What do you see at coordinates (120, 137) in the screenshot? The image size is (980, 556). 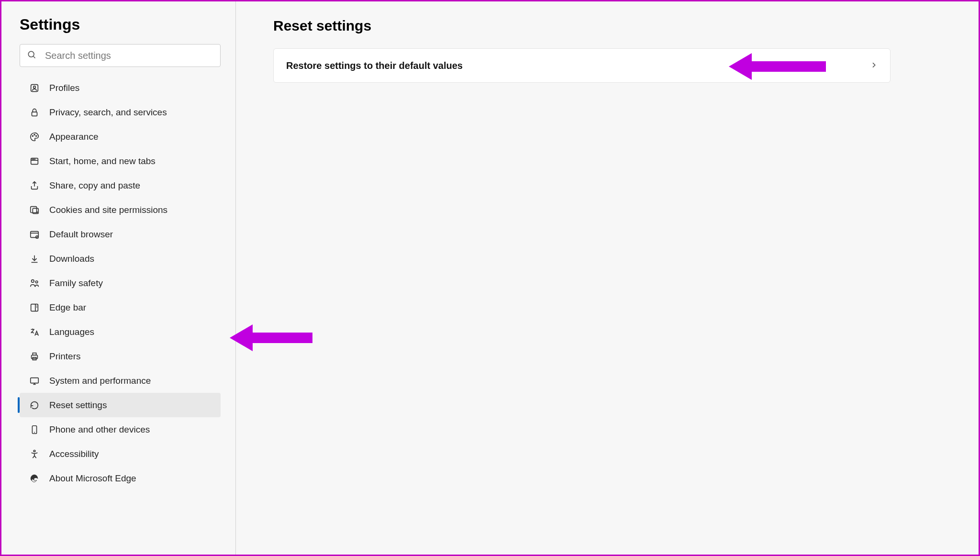 I see `sidebar-item-palette: Appearance` at bounding box center [120, 137].